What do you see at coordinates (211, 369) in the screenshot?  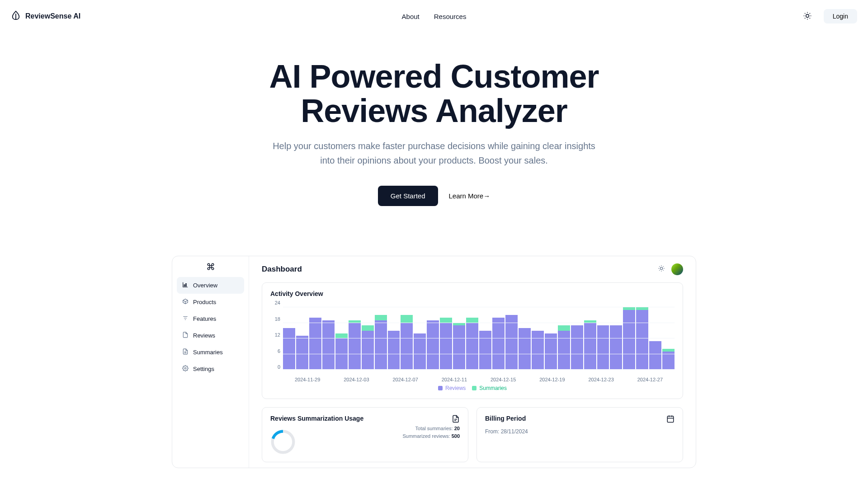 I see `sidebar-item-settings: Settings` at bounding box center [211, 369].